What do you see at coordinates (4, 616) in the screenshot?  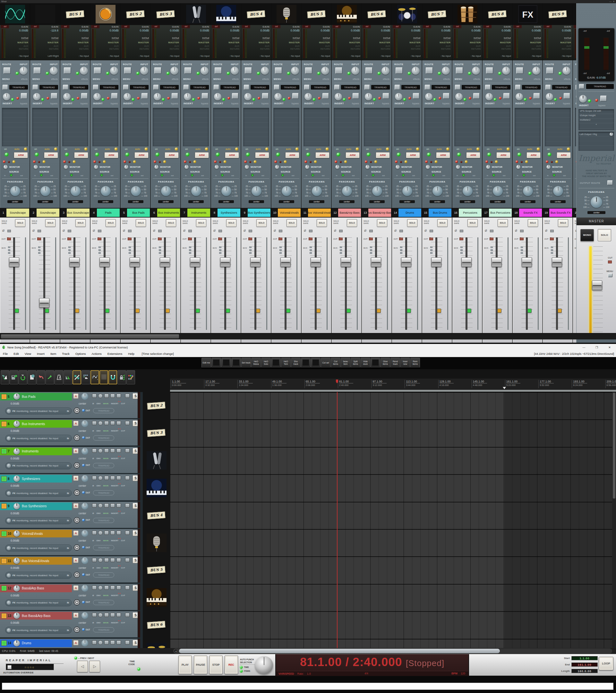 I see `record-arm-led` at bounding box center [4, 616].